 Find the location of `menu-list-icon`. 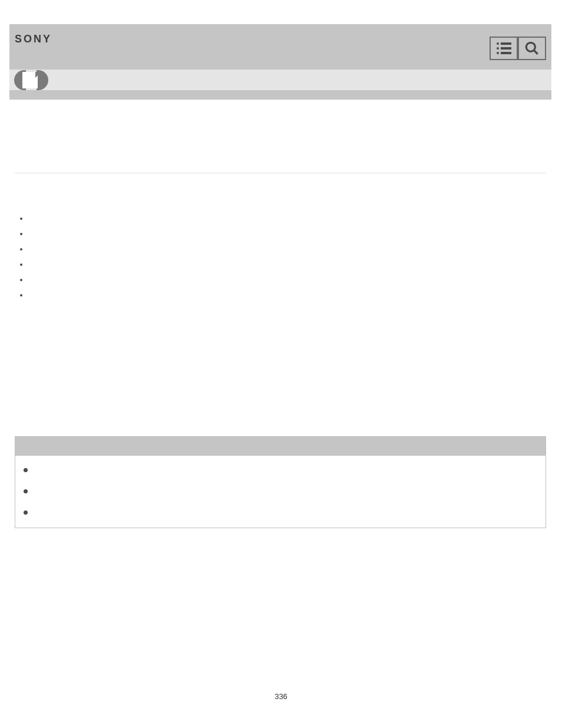

menu-list-icon is located at coordinates (504, 48).